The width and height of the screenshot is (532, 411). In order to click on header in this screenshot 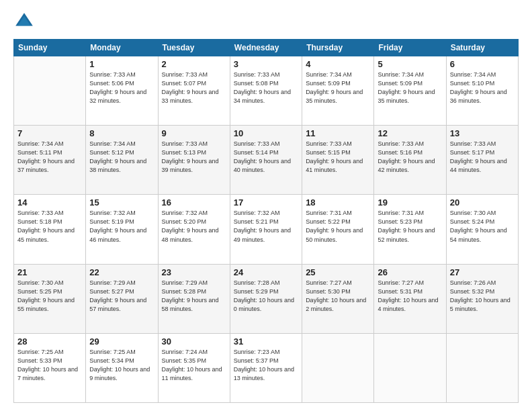, I will do `click(266, 21)`.